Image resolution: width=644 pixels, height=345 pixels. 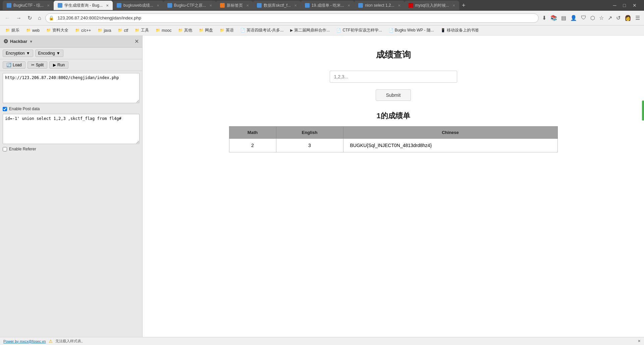 What do you see at coordinates (142, 30) in the screenshot?
I see `bookmark-tools: 📁 工具` at bounding box center [142, 30].